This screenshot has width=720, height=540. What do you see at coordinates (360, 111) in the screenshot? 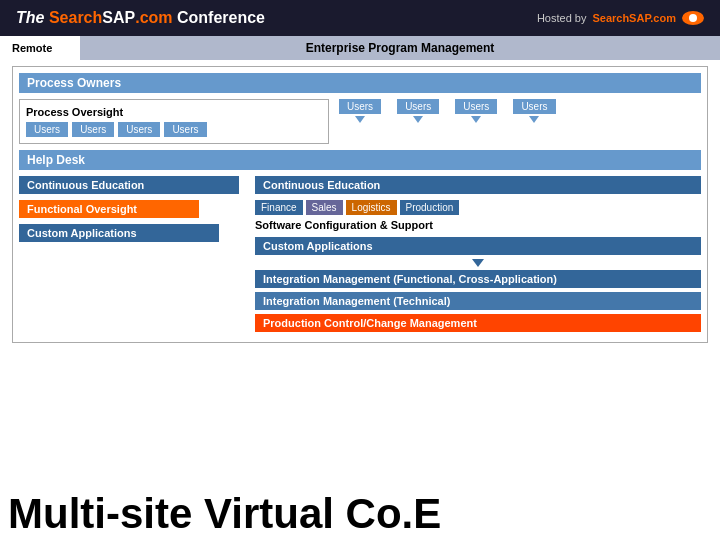
I see `user-col-1: Users` at bounding box center [360, 111].